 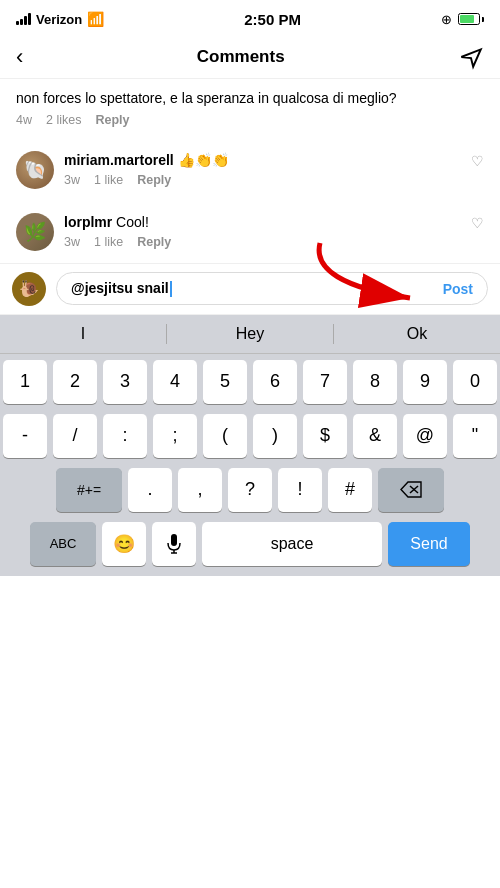 I want to click on status-right: ⊕, so click(x=462, y=20).